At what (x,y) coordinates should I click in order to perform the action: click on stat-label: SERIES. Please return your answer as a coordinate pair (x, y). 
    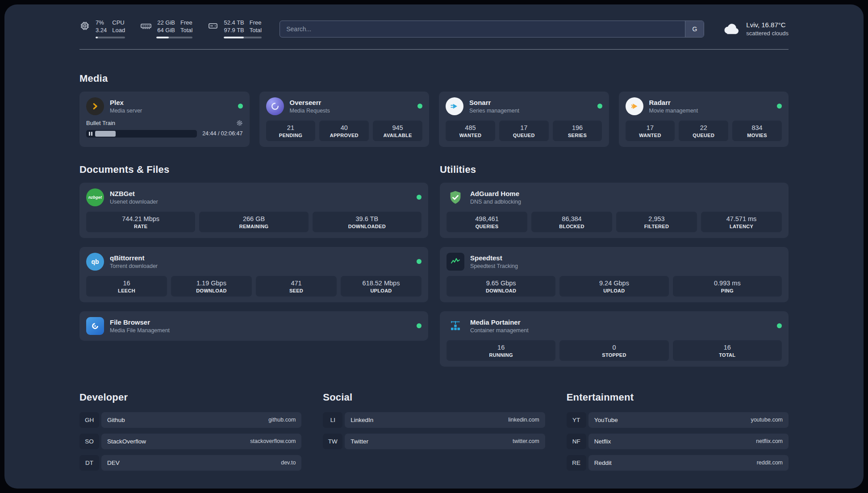
    Looking at the image, I should click on (578, 135).